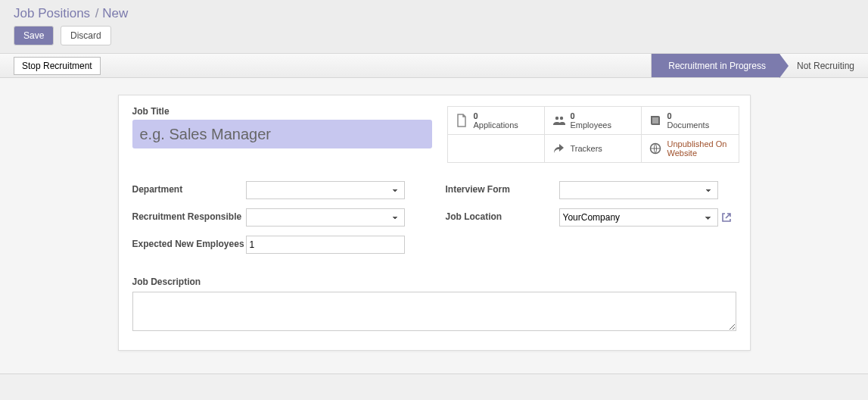 This screenshot has width=868, height=400. What do you see at coordinates (496, 121) in the screenshot?
I see `stat-applications: 0 Applications` at bounding box center [496, 121].